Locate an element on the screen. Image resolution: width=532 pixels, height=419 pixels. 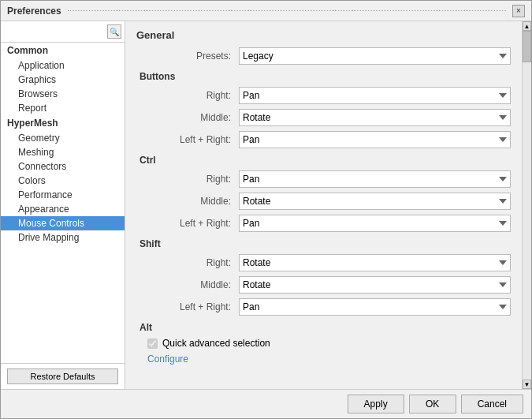
buttons-right-select: PanRotateZoomNone is located at coordinates (375, 95).